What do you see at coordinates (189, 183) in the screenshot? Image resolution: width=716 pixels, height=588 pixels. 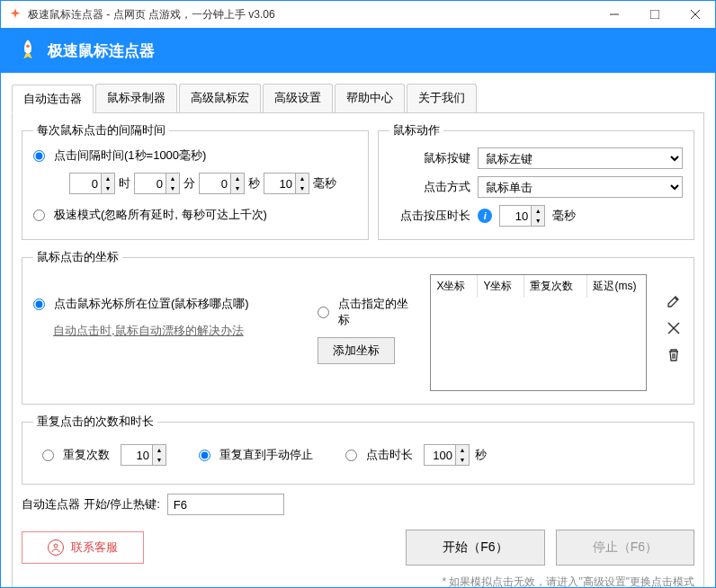 I see `minutes-unit: 分` at bounding box center [189, 183].